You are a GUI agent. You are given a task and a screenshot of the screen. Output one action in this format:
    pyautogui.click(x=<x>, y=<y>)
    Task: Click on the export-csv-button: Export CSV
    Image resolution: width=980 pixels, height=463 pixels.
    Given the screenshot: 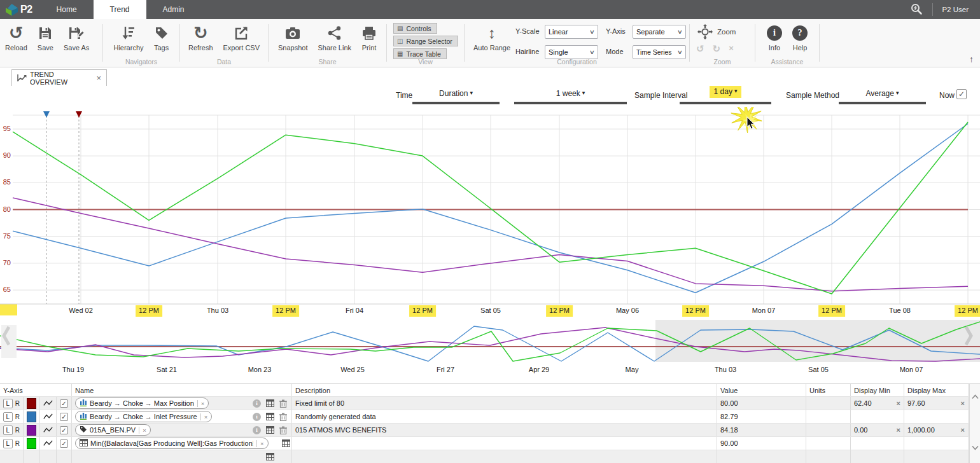 What is the action you would take?
    pyautogui.click(x=242, y=37)
    